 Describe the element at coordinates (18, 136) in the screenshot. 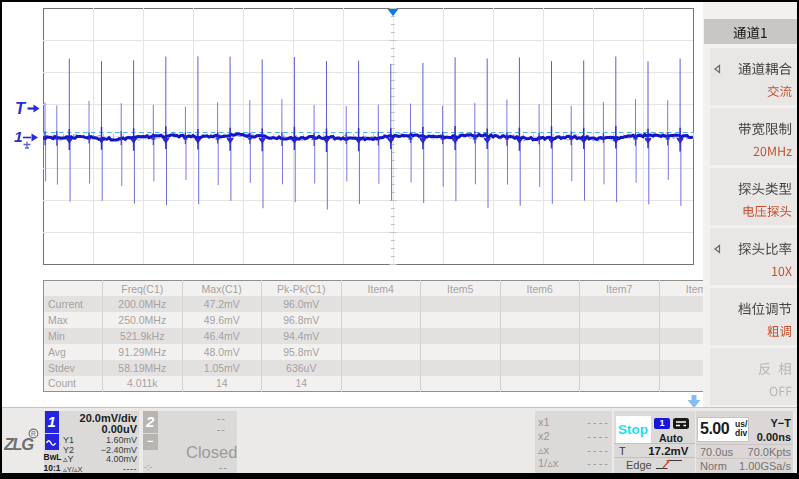

I see `svg-text: 1` at that location.